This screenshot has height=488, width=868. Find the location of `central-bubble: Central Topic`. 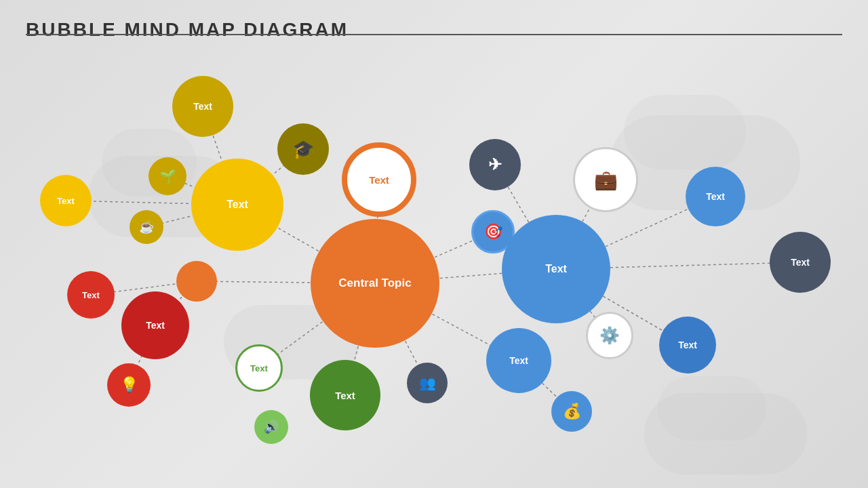

central-bubble: Central Topic is located at coordinates (375, 283).